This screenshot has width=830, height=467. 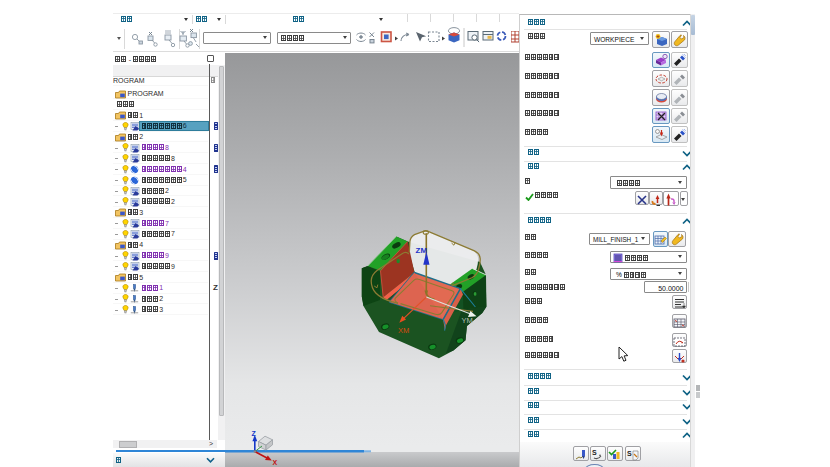 What do you see at coordinates (276, 462) in the screenshot?
I see `svg-text: X` at bounding box center [276, 462].